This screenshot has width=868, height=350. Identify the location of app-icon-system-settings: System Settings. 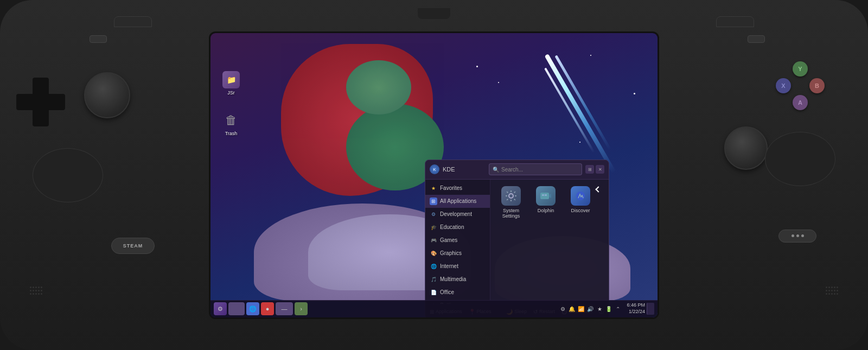
(511, 203).